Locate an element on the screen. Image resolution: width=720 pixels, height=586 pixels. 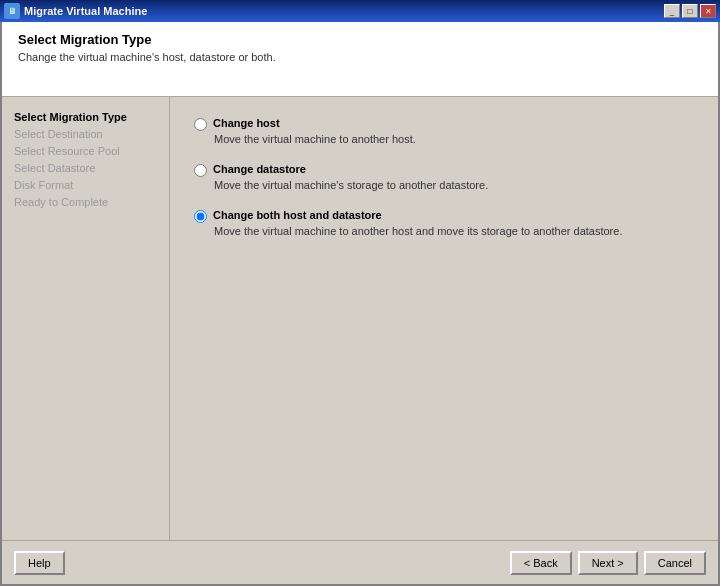
title-bar: 🖥 Migrate Virtual Machine _ □ ✕ is located at coordinates (360, 11).